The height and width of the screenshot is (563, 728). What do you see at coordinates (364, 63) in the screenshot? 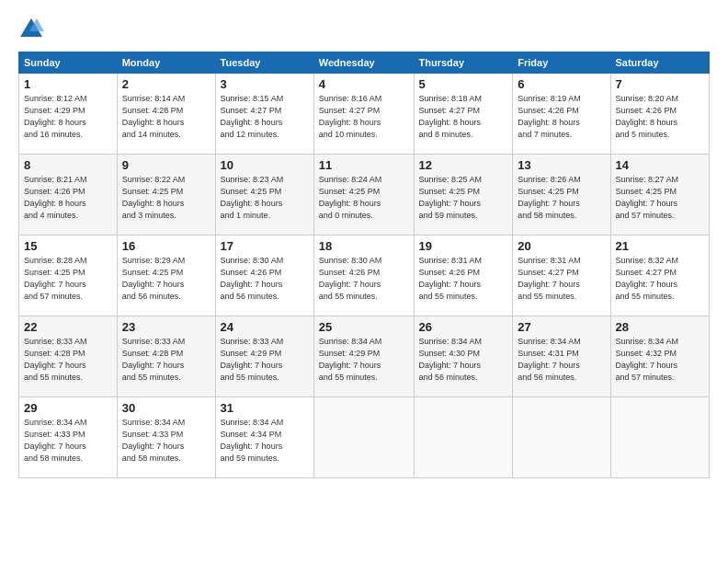
I see `calendar-day-header: Wednesday` at bounding box center [364, 63].